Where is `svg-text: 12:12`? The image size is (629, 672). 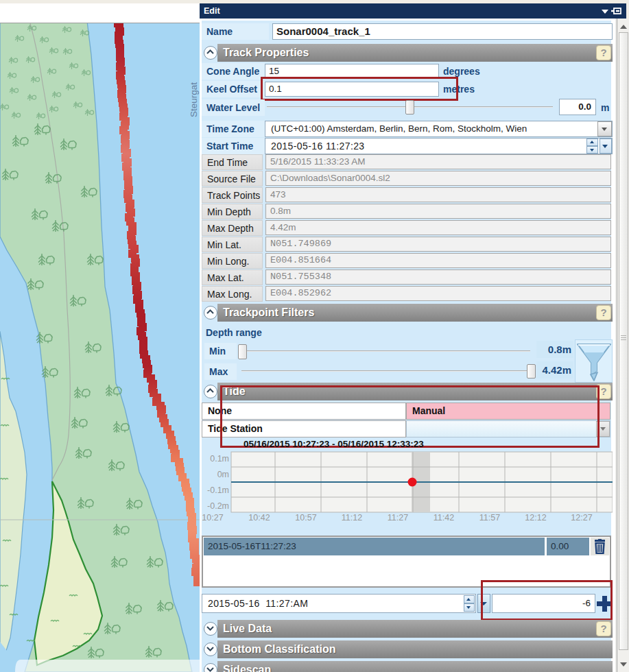 svg-text: 12:12 is located at coordinates (535, 518).